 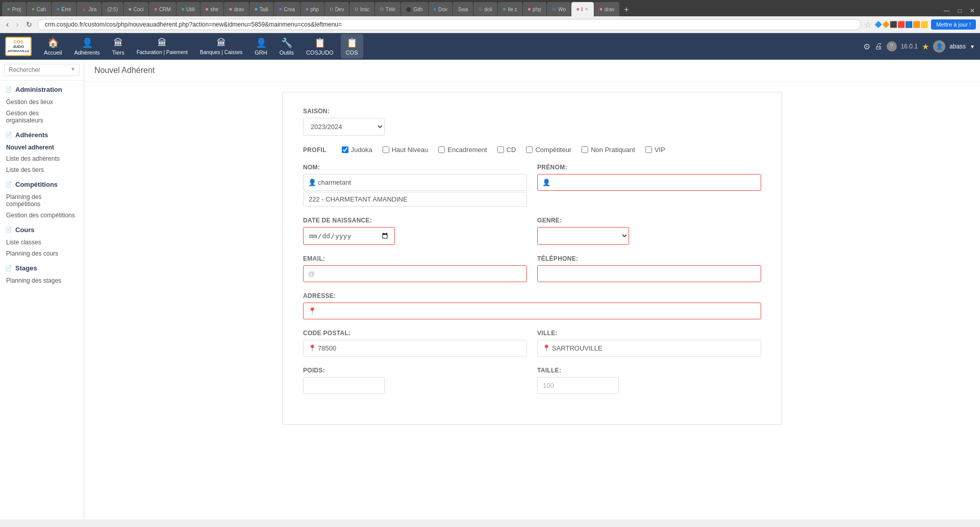 What do you see at coordinates (415, 183) in the screenshot?
I see `nom-input` at bounding box center [415, 183].